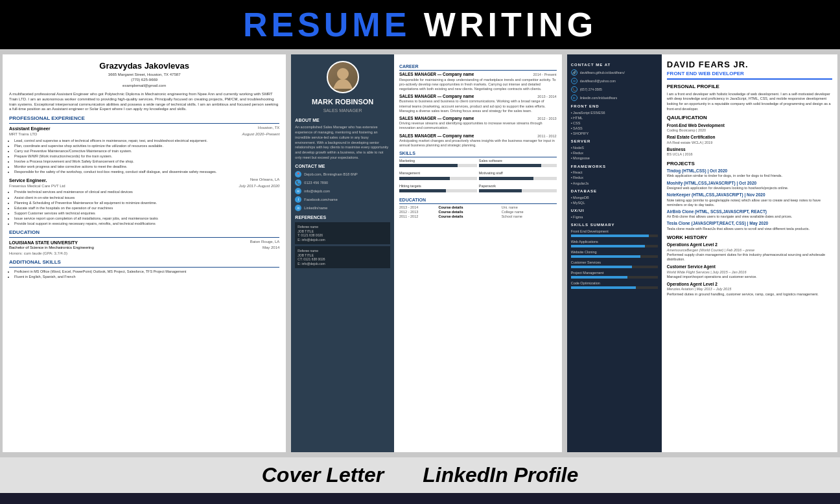  What do you see at coordinates (749, 174) in the screenshot?
I see `p3-project-1: Tindog (HTML,CSS) | Oct 2020 Web applica…` at bounding box center [749, 174].